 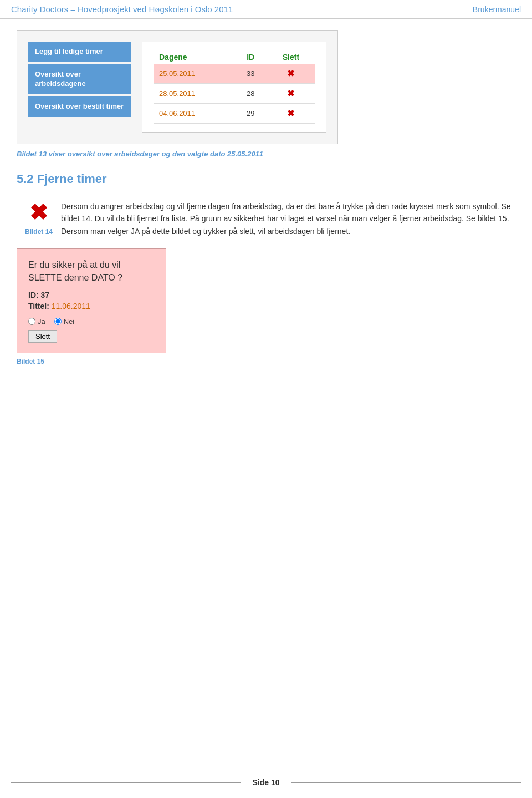 What do you see at coordinates (37, 322) in the screenshot?
I see `radio-ja-option: Ja` at bounding box center [37, 322].